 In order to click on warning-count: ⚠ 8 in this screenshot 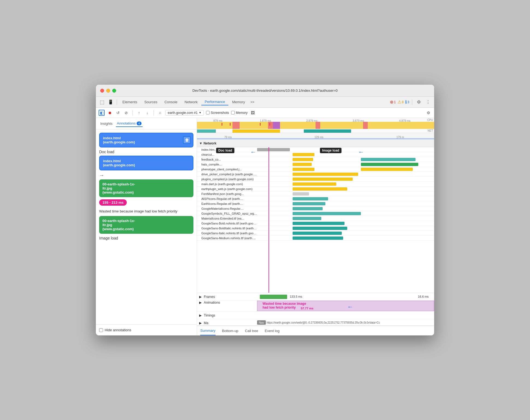, I will do `click(401, 102)`.